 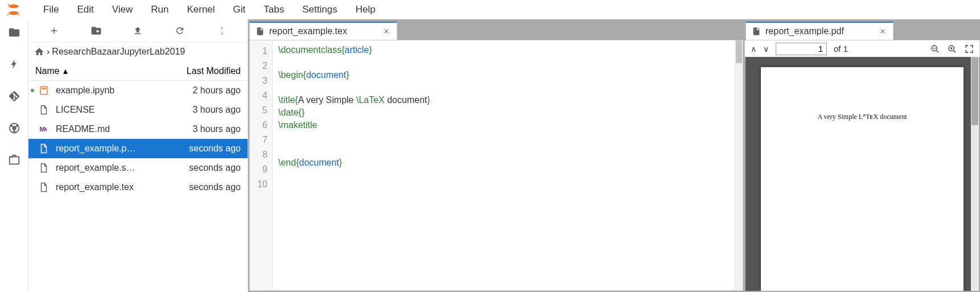 What do you see at coordinates (952, 49) in the screenshot?
I see `zoom-in-button` at bounding box center [952, 49].